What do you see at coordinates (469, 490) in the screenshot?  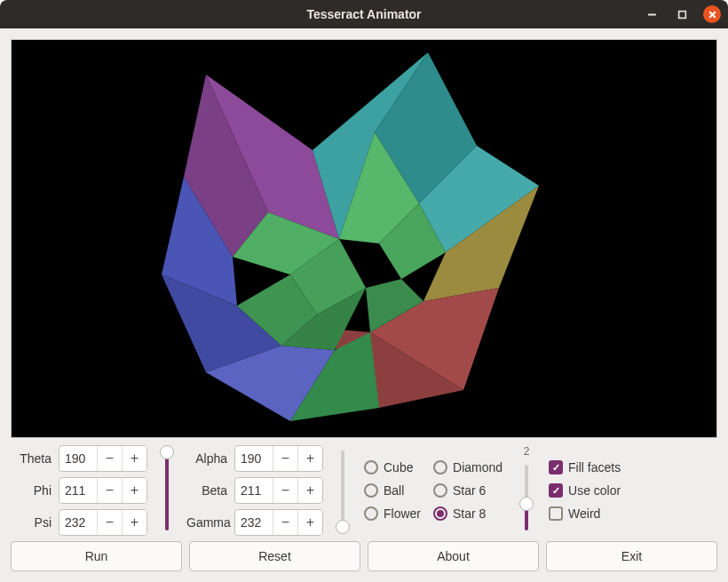 I see `radio-star6-label: Star 6` at bounding box center [469, 490].